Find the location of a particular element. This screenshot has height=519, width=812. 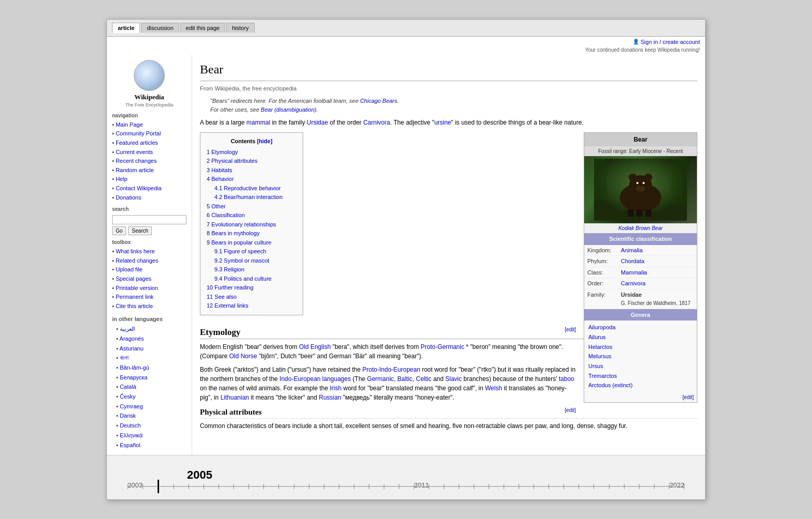

redirect-text-2: For other uses, see is located at coordinates (235, 110).